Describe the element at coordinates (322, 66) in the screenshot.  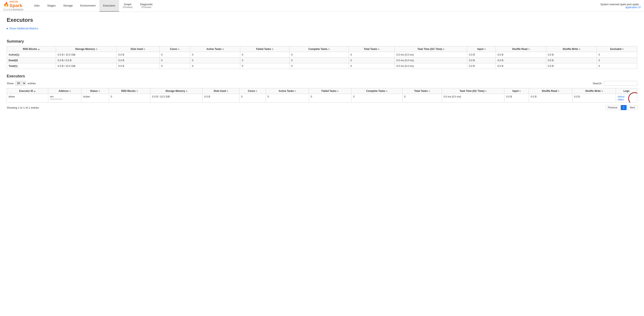
I see `table-row: Total(1) 0.0 B / 10.5 GiB 0.0 B 0 0 0 0 …` at that location.